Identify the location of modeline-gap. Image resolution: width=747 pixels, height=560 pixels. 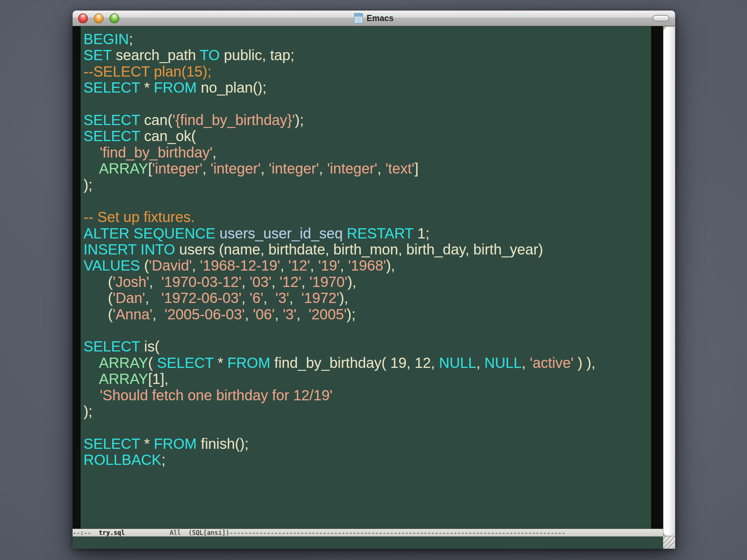
(185, 533).